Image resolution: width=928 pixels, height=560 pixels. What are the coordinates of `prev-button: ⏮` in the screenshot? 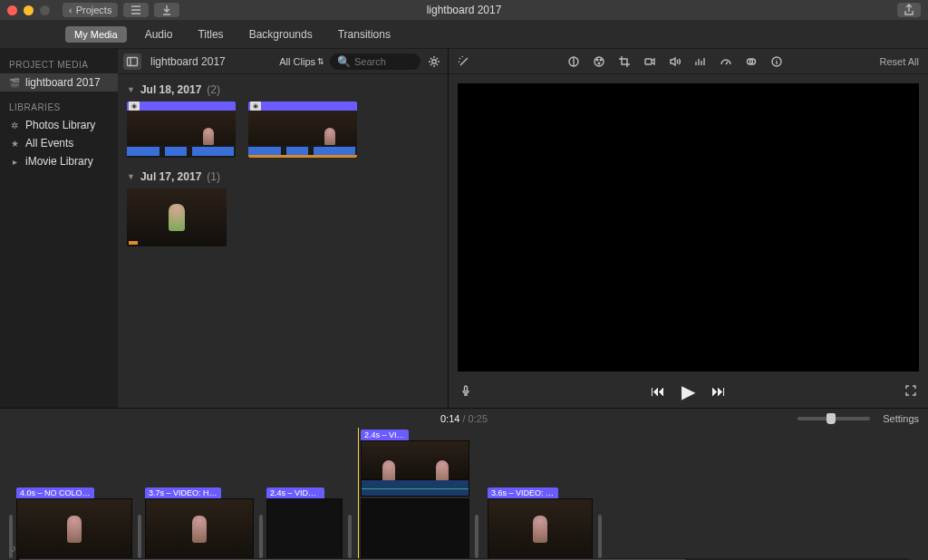 It's located at (658, 391).